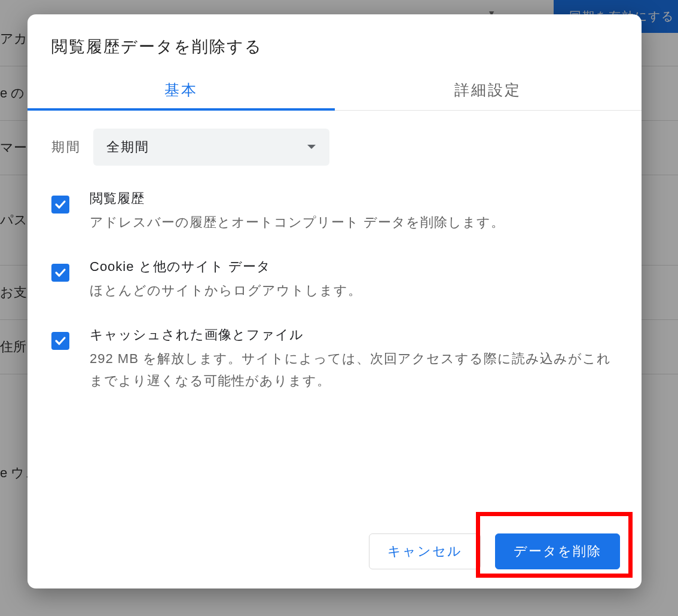 The height and width of the screenshot is (616, 678). Describe the element at coordinates (557, 551) in the screenshot. I see `clear-data-button: データを削除` at that location.